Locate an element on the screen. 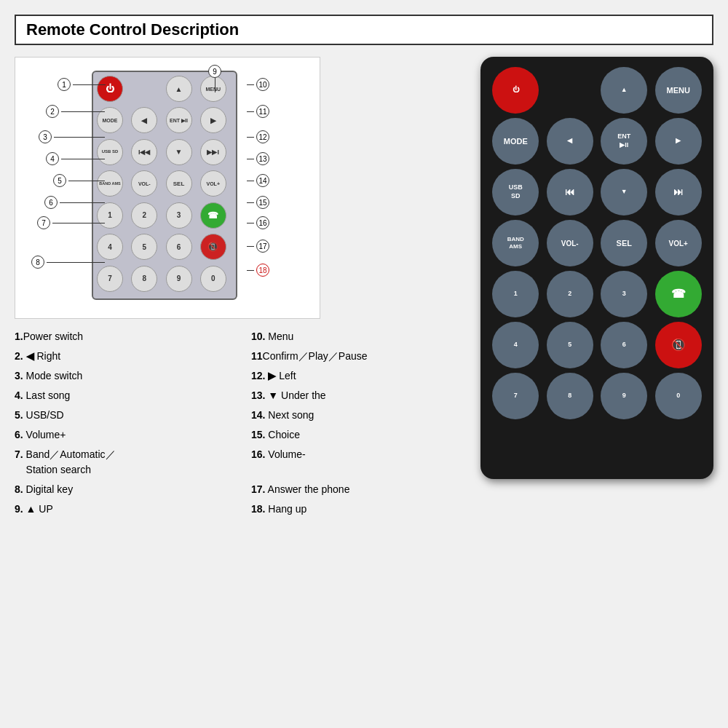 This screenshot has width=728, height=728. diag-btn-up: ▲ is located at coordinates (179, 89).